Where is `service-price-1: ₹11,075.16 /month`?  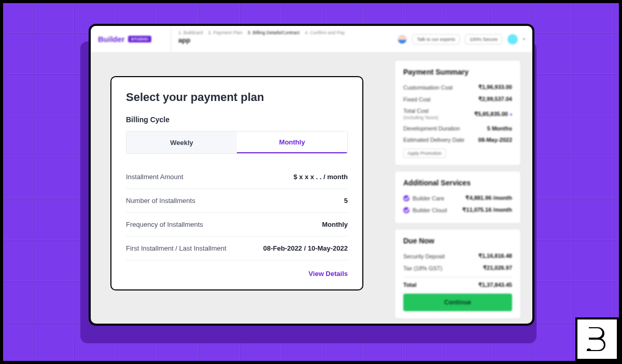 service-price-1: ₹11,075.16 /month is located at coordinates (487, 210).